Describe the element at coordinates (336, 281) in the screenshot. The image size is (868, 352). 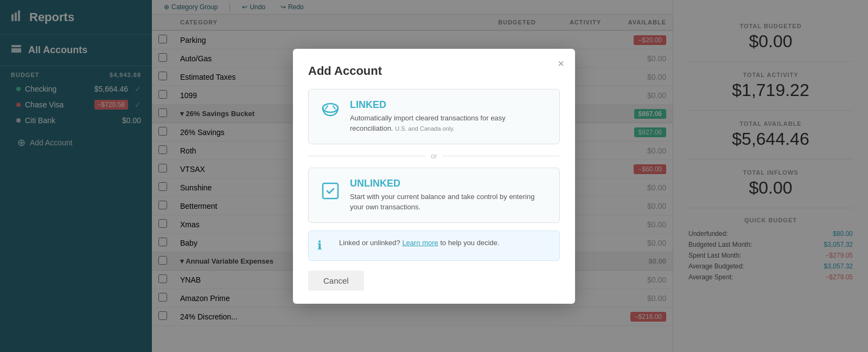
I see `cancel-button: Cancel` at that location.